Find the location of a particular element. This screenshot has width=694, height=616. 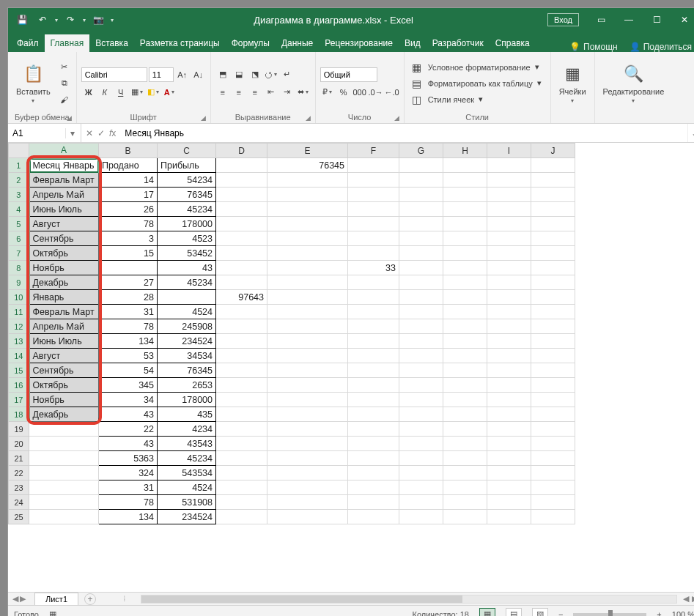

cell-E20 is located at coordinates (308, 444).